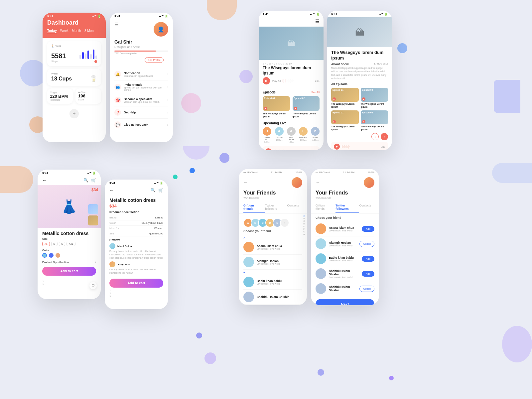 The width and height of the screenshot is (532, 399). What do you see at coordinates (88, 96) in the screenshot?
I see `sleep-card: 🛏Sleep 196 Score` at bounding box center [88, 96].